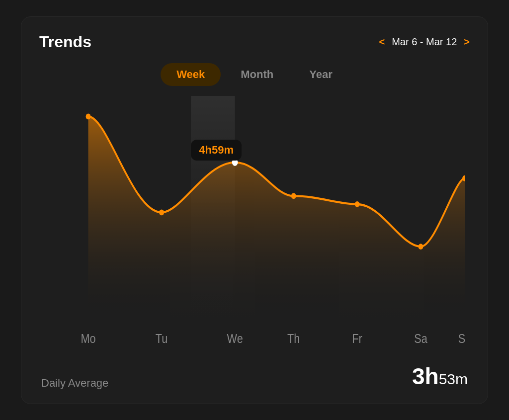 The height and width of the screenshot is (420, 509). Describe the element at coordinates (254, 376) in the screenshot. I see `footer: Daily Average 3h53m` at that location.